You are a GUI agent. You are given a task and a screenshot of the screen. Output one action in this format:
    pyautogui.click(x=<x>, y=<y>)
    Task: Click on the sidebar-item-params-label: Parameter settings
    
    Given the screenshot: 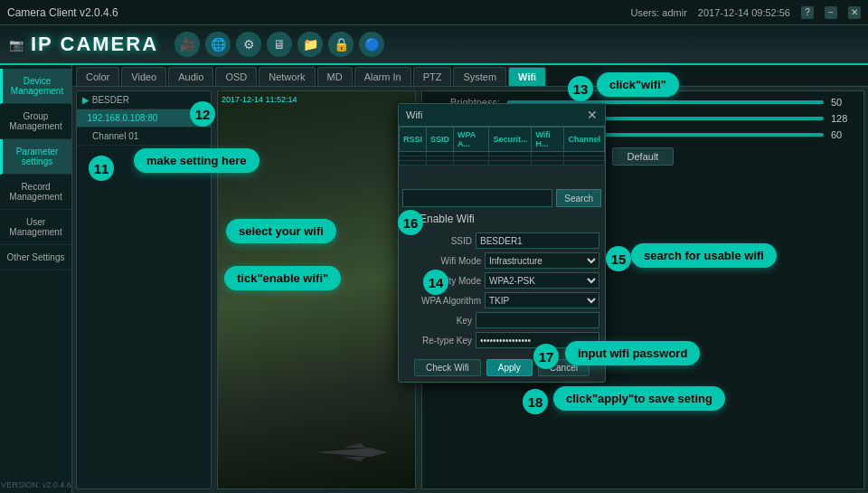 What is the action you would take?
    pyautogui.click(x=38, y=156)
    